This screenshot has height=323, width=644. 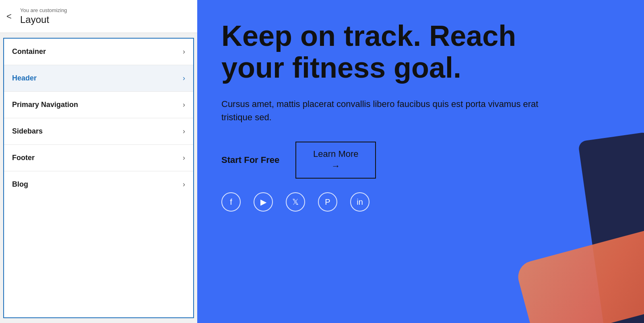 What do you see at coordinates (336, 154) in the screenshot?
I see `learn-more-label: Learn More` at bounding box center [336, 154].